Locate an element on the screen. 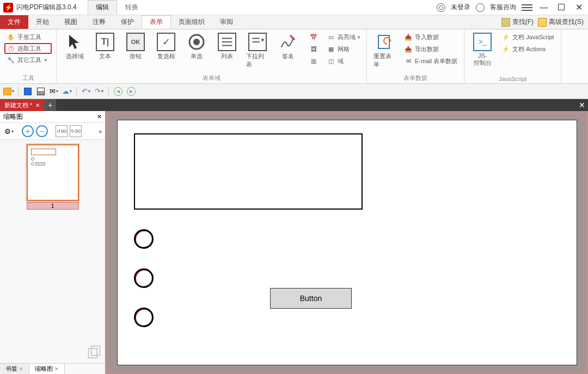 This screenshot has height=374, width=588. list-field-button: 列表 is located at coordinates (227, 47).